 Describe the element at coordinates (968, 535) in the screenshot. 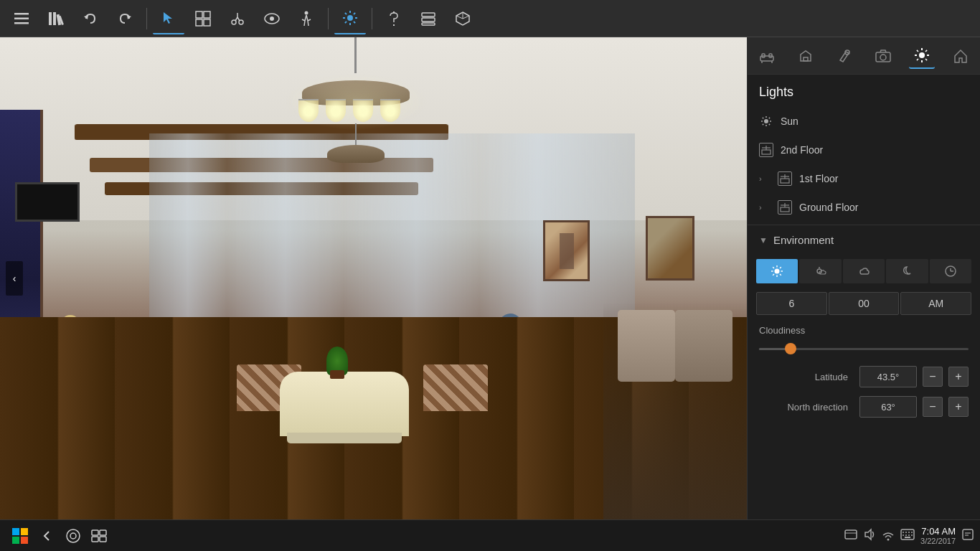

I see `taskbar-action-center-icon` at that location.